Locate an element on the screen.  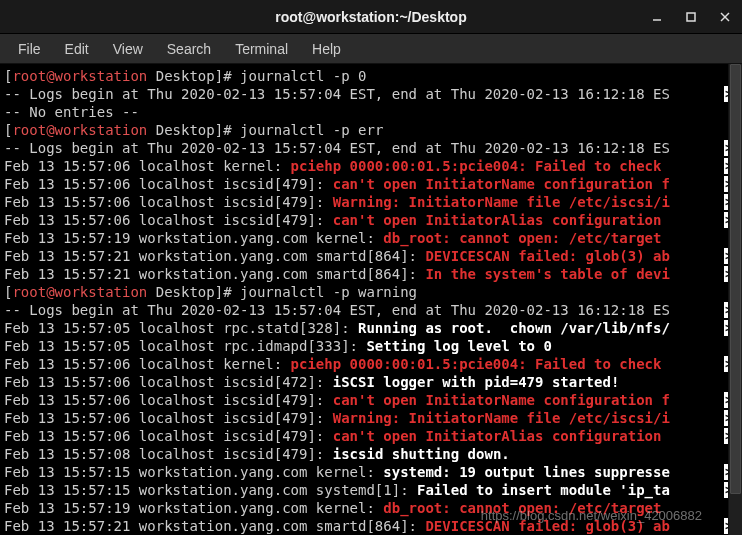
scrollbar-thumb is located at coordinates (736, 279).